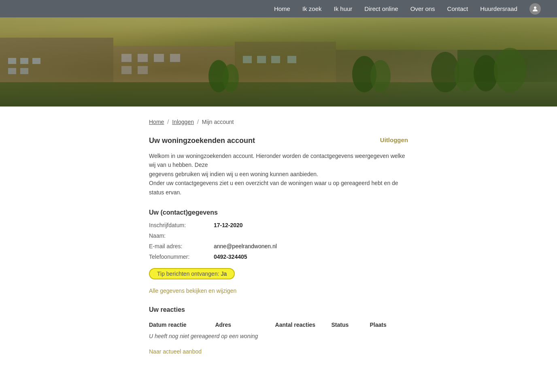  Describe the element at coordinates (278, 246) in the screenshot. I see `email-row: E-mail adres: anne@peelrandwonen.nl` at that location.